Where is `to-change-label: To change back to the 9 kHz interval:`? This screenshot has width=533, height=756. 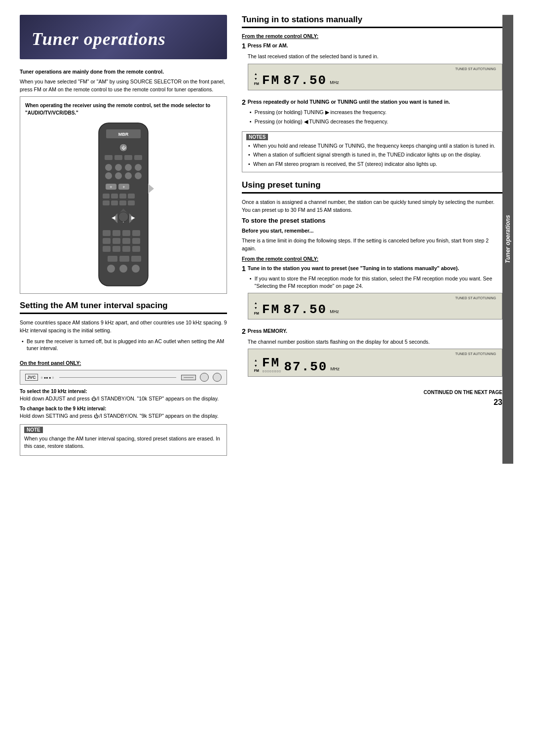
to-change-label: To change back to the 9 kHz interval: is located at coordinates (123, 409).